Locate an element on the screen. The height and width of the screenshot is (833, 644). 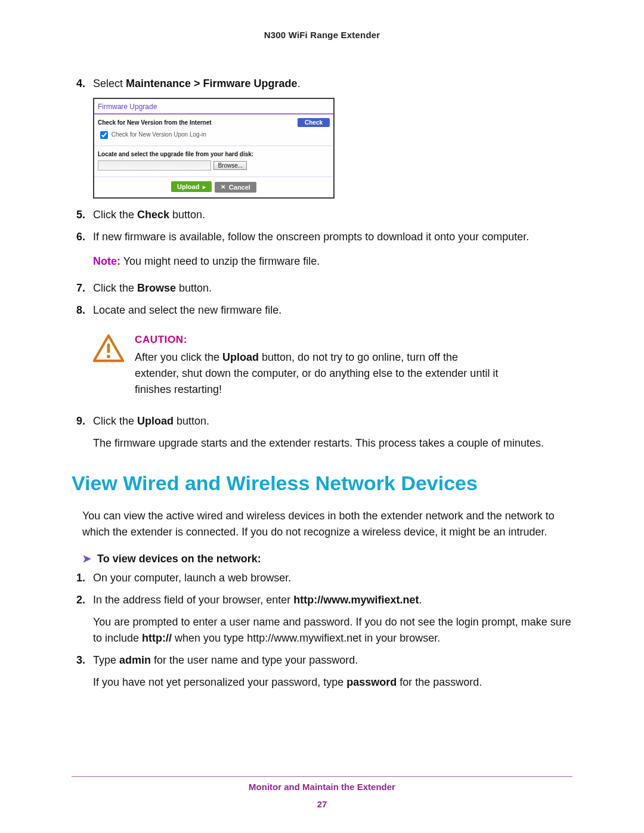
browse-button: Browse... is located at coordinates (230, 166).